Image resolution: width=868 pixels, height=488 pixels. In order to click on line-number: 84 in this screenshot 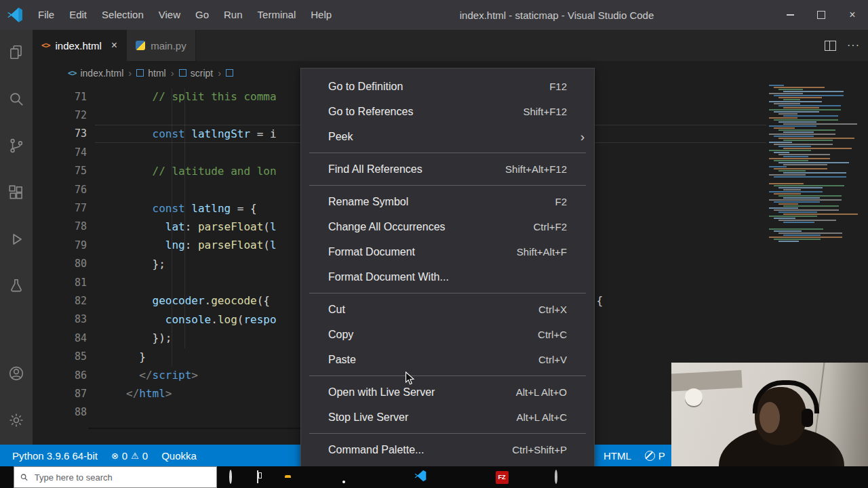, I will do `click(60, 338)`.